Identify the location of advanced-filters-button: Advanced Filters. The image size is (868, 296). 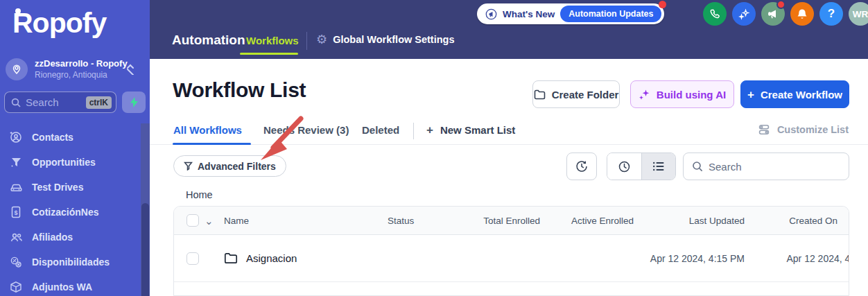
(230, 166).